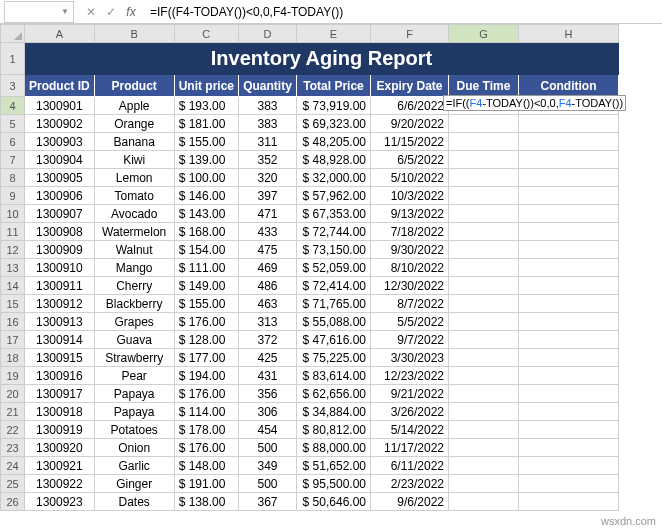 The width and height of the screenshot is (662, 531). I want to click on cell-product-id: 1300923, so click(60, 502).